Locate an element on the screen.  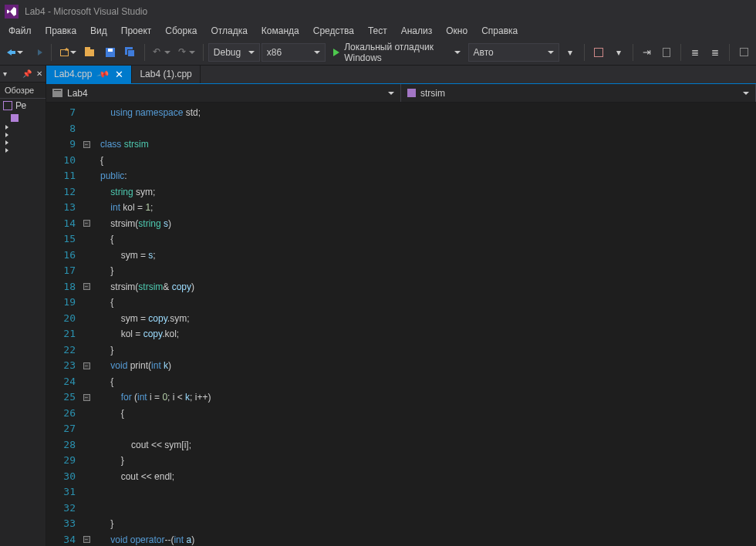
code-line: sym = s; is located at coordinates (427, 256).